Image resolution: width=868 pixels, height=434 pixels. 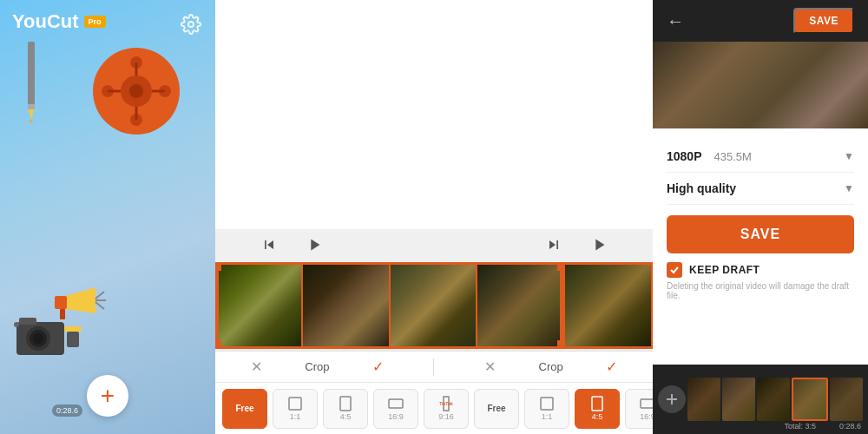 I want to click on keep-draft-note: Deleting the original video will damage …, so click(x=760, y=291).